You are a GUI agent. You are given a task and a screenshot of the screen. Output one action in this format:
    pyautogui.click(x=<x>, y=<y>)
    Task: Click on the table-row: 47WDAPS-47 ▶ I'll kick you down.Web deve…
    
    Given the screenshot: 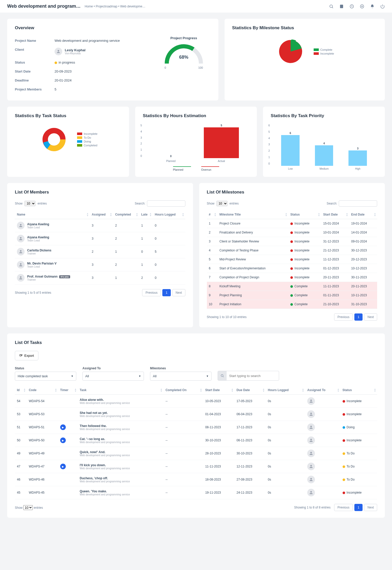 What is the action you would take?
    pyautogui.click(x=196, y=466)
    